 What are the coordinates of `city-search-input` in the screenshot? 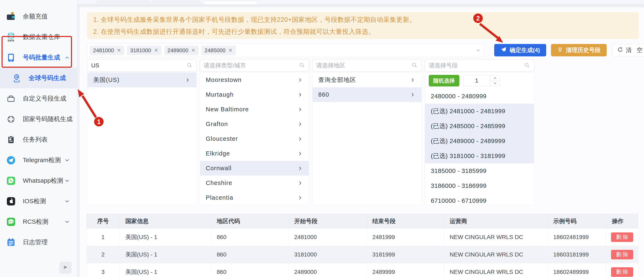 It's located at (251, 66).